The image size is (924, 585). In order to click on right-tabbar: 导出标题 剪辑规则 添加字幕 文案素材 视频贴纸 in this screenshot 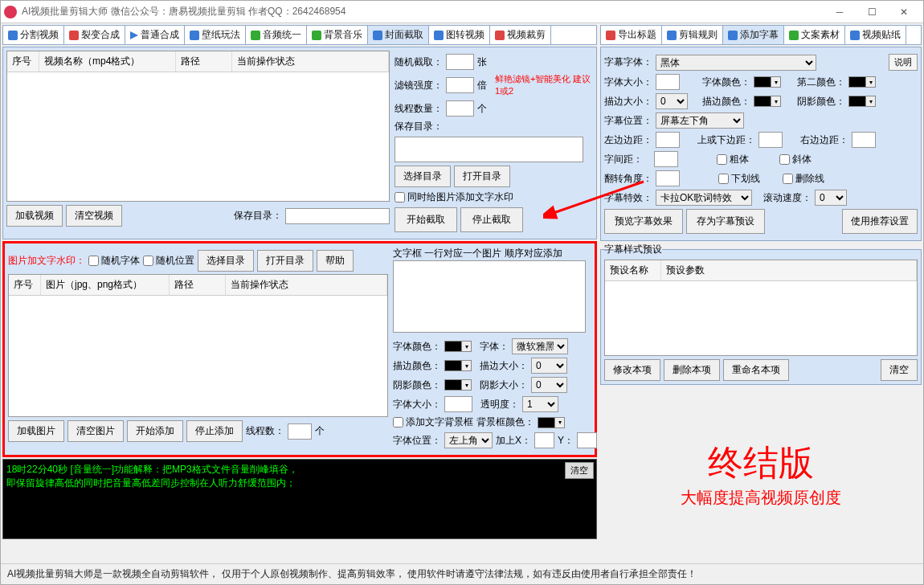, I will do `click(761, 35)`.